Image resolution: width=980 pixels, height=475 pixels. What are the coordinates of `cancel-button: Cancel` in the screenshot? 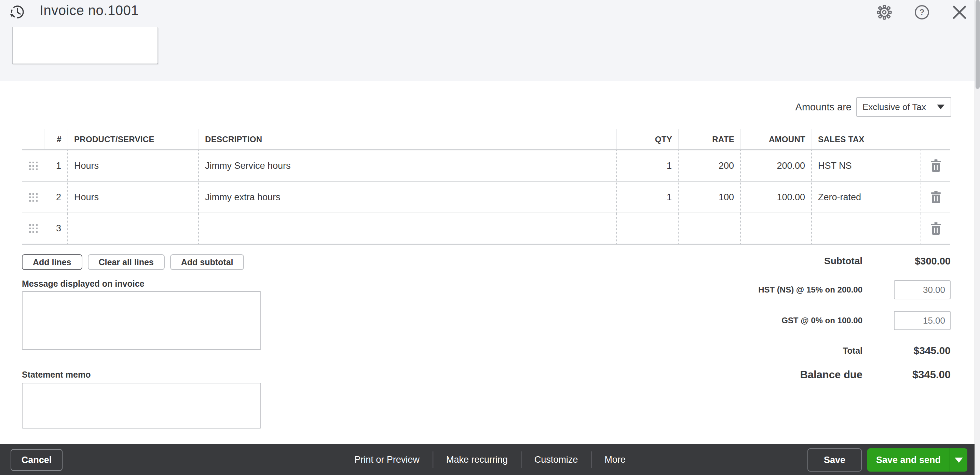 It's located at (37, 460).